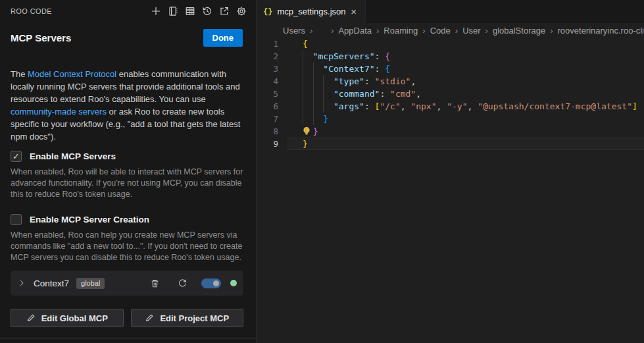 The width and height of the screenshot is (644, 343). What do you see at coordinates (272, 119) in the screenshot?
I see `line-number: 7` at bounding box center [272, 119].